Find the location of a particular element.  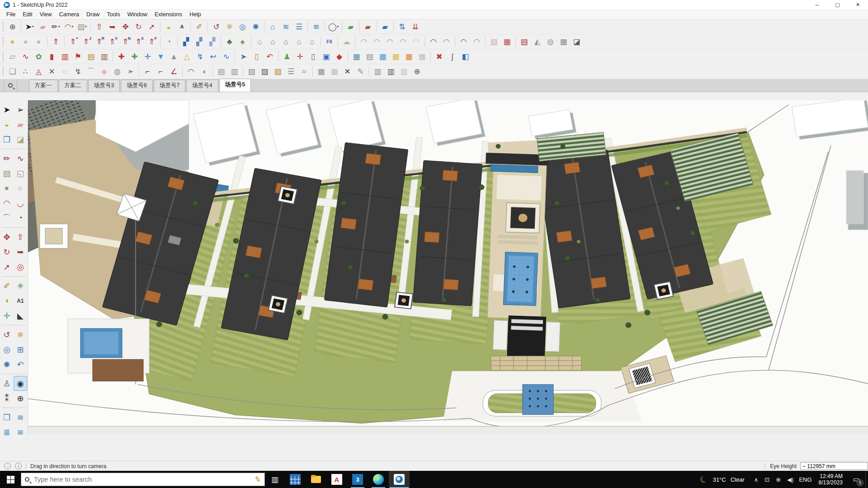

scene-tab-场景号3: 场景号3 is located at coordinates (104, 86).